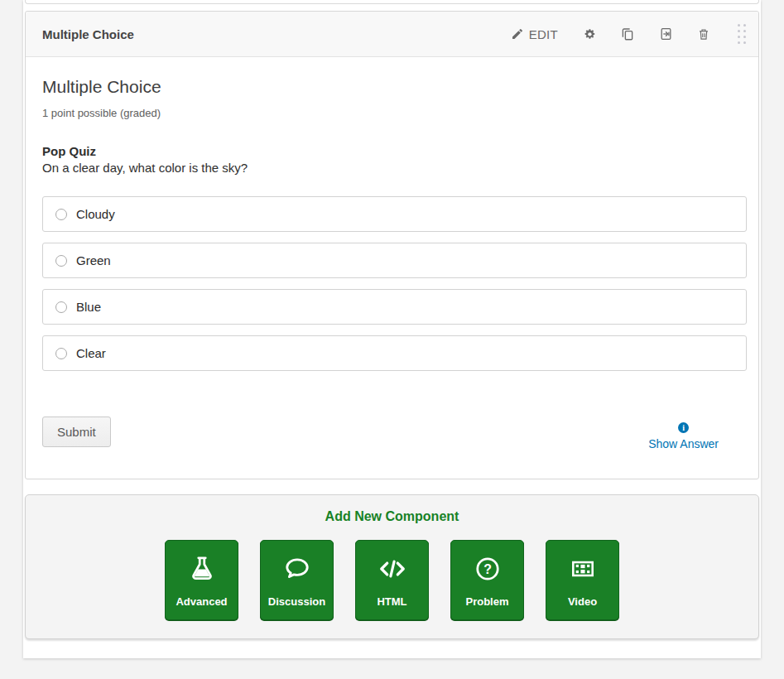 The image size is (784, 679). What do you see at coordinates (628, 34) in the screenshot?
I see `duplicate-icon` at bounding box center [628, 34].